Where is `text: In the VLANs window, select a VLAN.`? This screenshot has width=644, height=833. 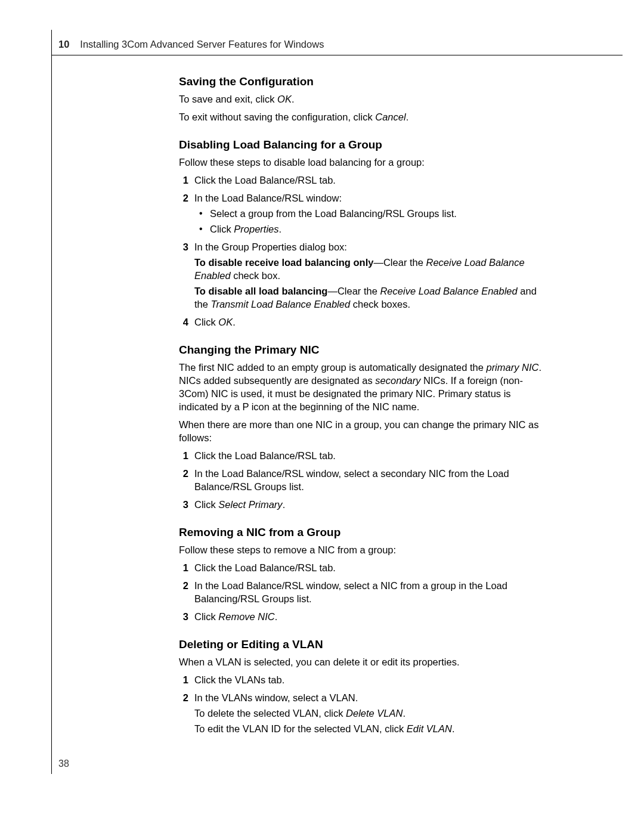 text: In the VLANs window, select a VLAN. is located at coordinates (276, 698).